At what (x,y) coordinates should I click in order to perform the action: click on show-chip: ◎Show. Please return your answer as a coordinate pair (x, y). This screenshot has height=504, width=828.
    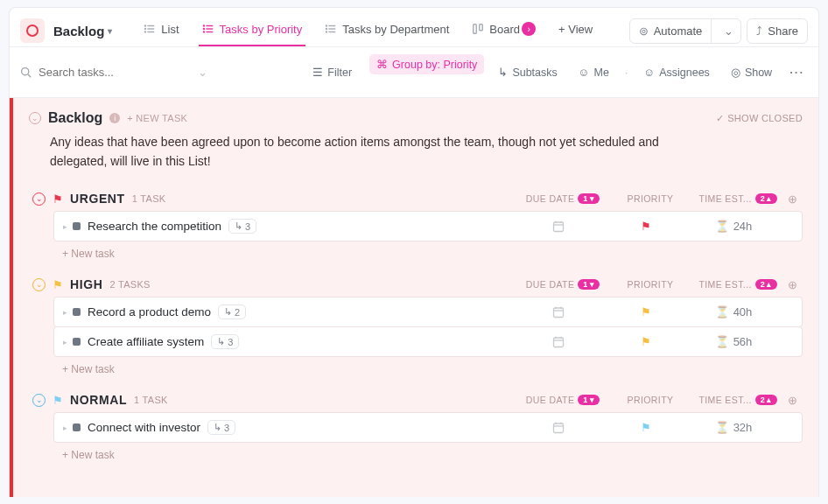
    Looking at the image, I should click on (751, 72).